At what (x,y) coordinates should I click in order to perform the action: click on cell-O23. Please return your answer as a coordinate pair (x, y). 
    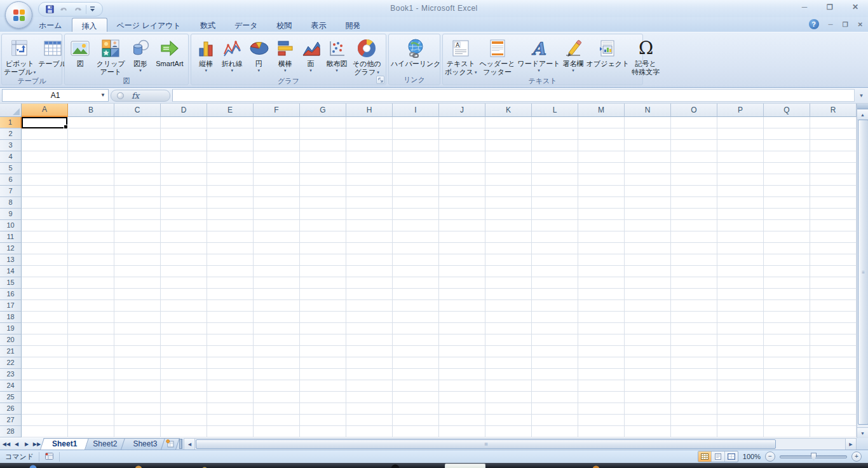
    Looking at the image, I should click on (694, 375).